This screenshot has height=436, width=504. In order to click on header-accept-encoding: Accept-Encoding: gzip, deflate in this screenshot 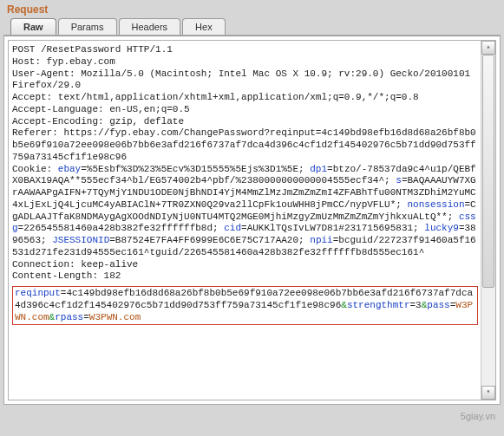, I will do `click(98, 121)`.